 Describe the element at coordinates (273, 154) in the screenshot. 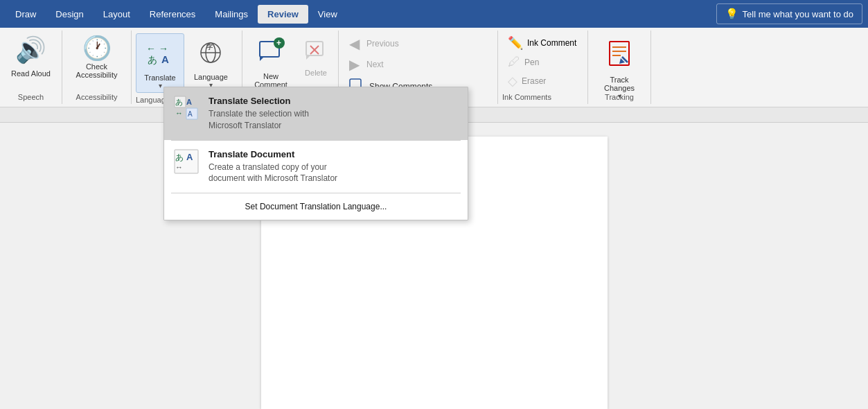

I see `translate-document-title: Translate Document` at that location.